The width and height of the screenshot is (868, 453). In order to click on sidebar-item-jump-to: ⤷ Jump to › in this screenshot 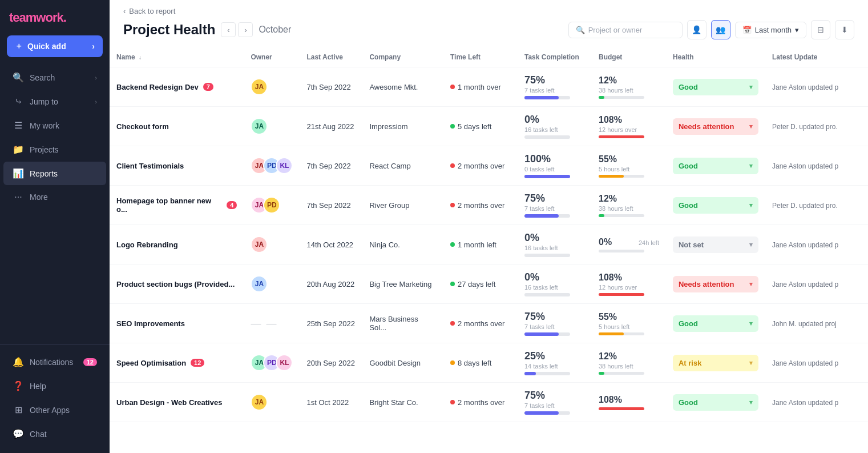, I will do `click(55, 102)`.